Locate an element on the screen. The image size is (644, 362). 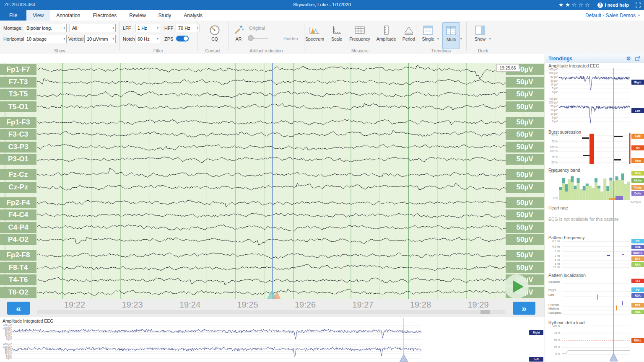
star-icon-5: ☆ is located at coordinates (587, 5).